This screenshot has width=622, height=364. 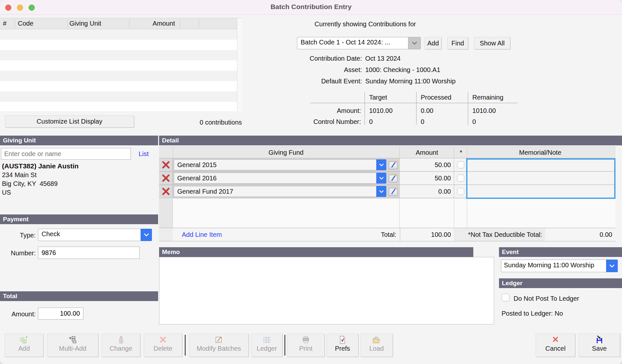 I want to click on giving-unit-search-input, so click(x=66, y=154).